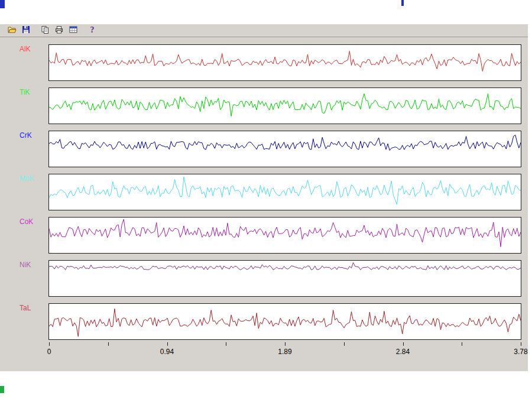 This screenshot has height=399, width=532. Describe the element at coordinates (403, 352) in the screenshot. I see `axis-tick-label: 2.84` at that location.